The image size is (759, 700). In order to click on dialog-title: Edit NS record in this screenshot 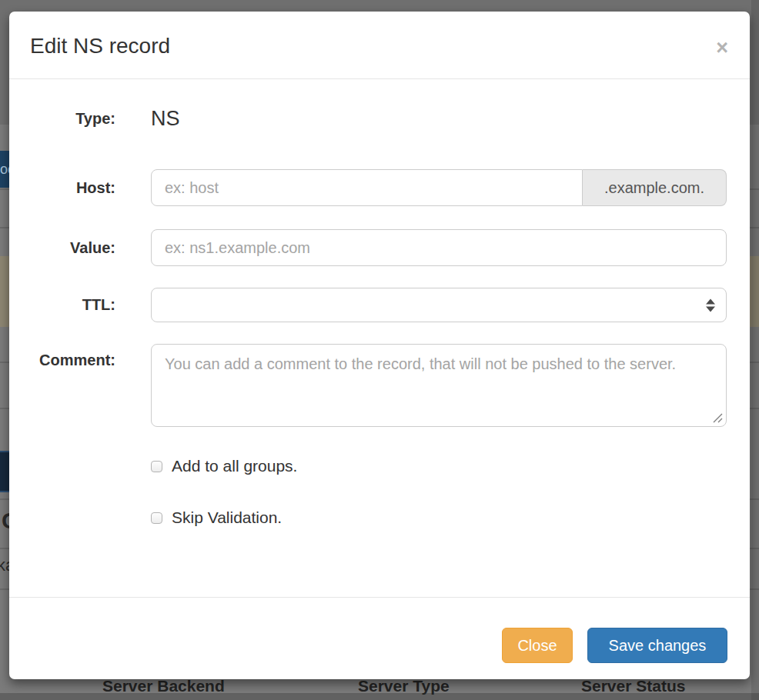, I will do `click(100, 46)`.